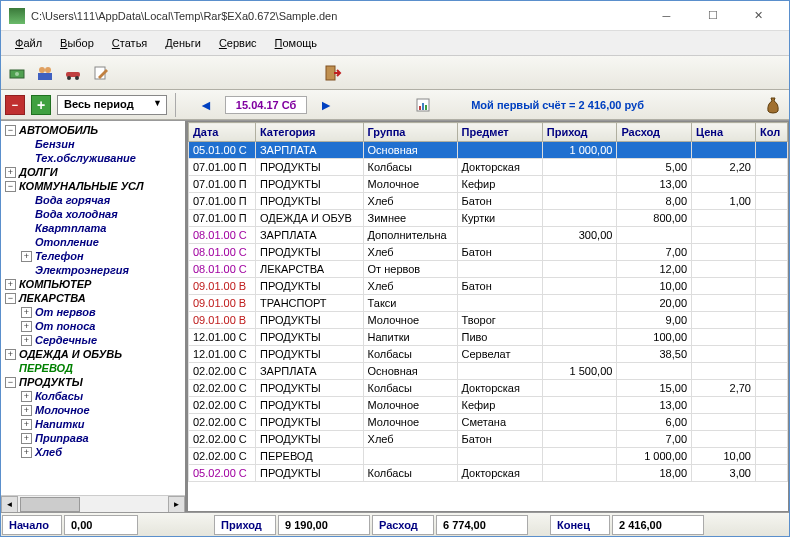 The height and width of the screenshot is (537, 790). I want to click on menu-статья: Статья, so click(130, 43).